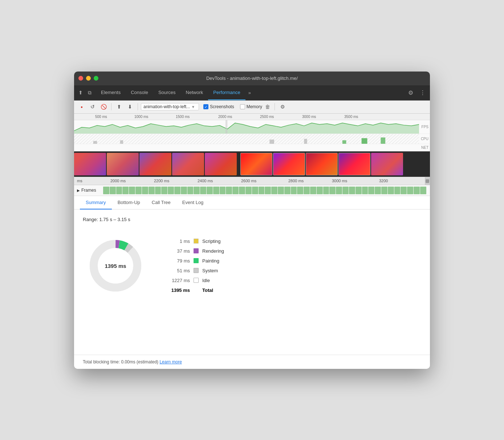 The height and width of the screenshot is (440, 504). Describe the element at coordinates (197, 280) in the screenshot. I see `legend-row-idle: 1227 ms Idle` at that location.